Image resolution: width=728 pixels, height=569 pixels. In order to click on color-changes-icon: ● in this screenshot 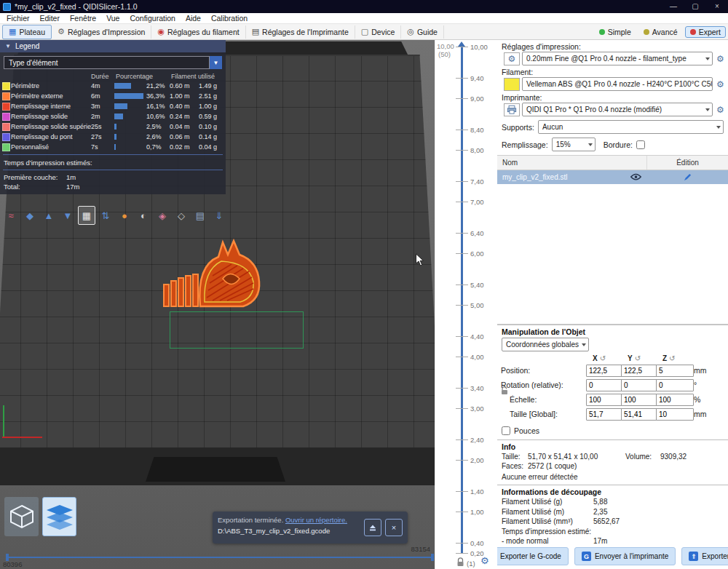, I will do `click(124, 215)`.